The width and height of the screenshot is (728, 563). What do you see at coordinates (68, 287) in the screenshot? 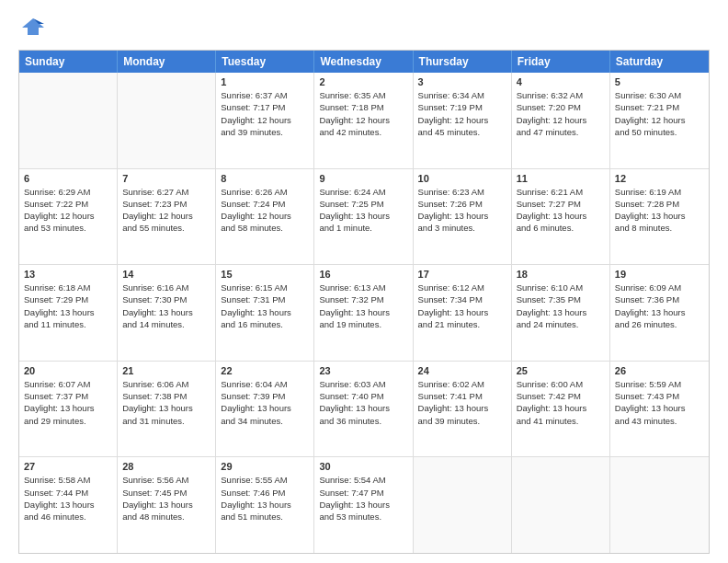
I see `day-info-line: Sunrise: 6:18 AM` at bounding box center [68, 287].